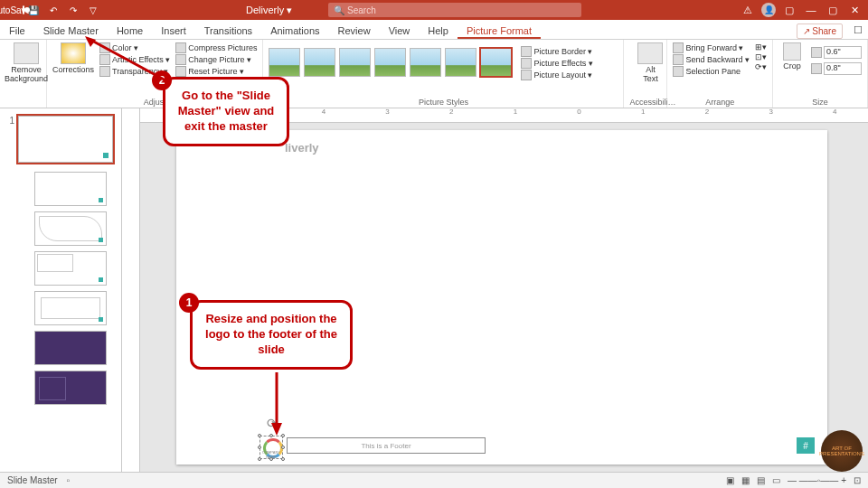 The height and width of the screenshot is (488, 868). Describe the element at coordinates (817, 481) in the screenshot. I see `zoom-slider: — ——◦—— +` at that location.